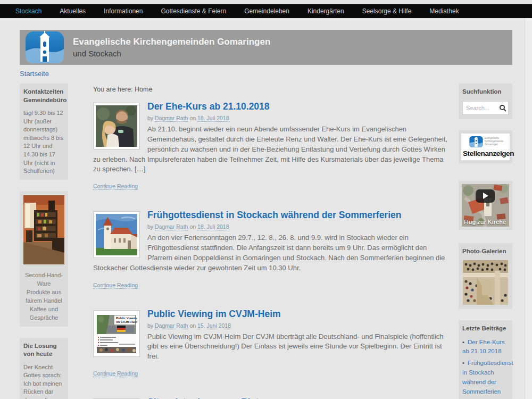 This screenshot has height=399, width=532. What do you see at coordinates (44, 242) in the screenshot?
I see `left-sidebar: Kontaktzeiten Gemeindebüro tägl 9.30 bis…` at bounding box center [44, 242].